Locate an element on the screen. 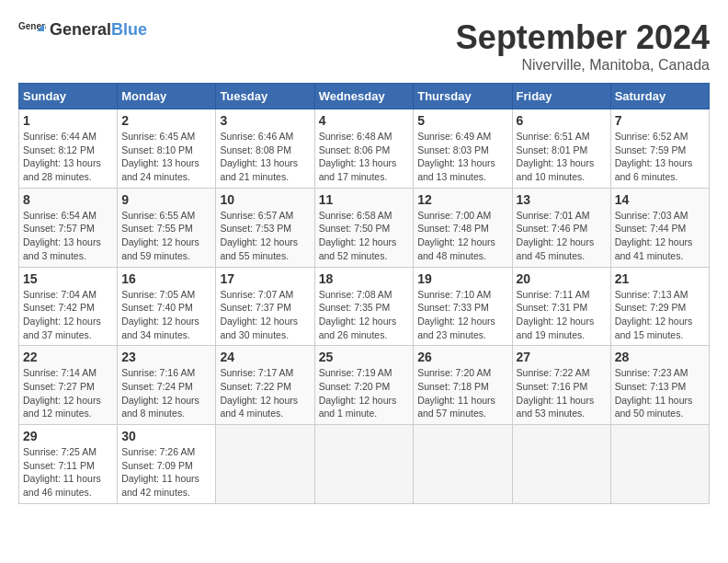  day-info: Sunrise: 6:52 AM Sunset: 7:59 PM Dayligh… is located at coordinates (660, 156).